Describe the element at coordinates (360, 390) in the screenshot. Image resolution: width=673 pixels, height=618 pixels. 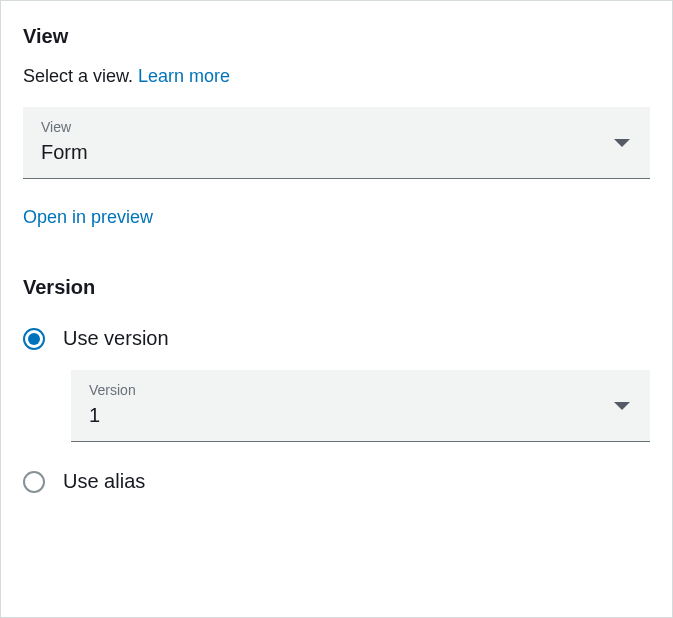
I see `version-select-label: Version` at that location.